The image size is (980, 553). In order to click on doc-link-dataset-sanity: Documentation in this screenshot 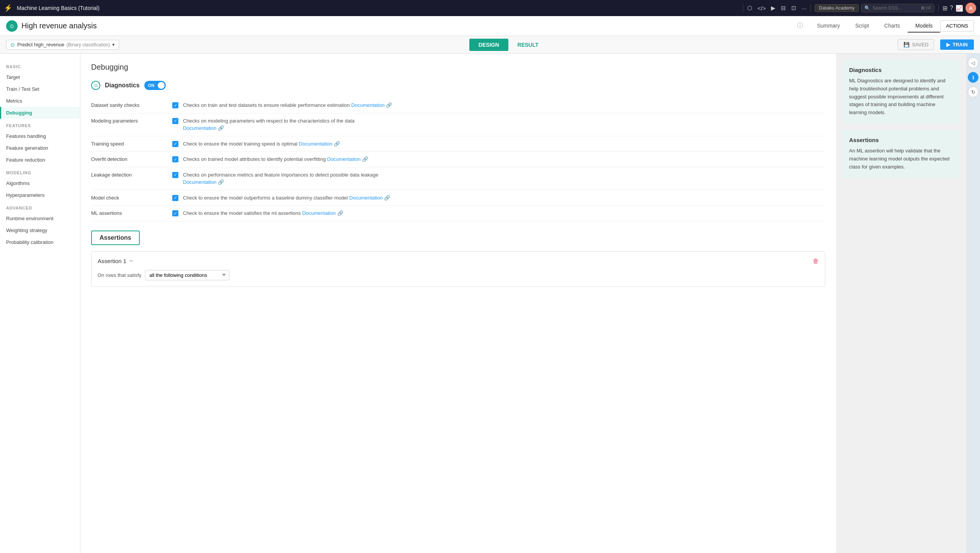, I will do `click(368, 105)`.